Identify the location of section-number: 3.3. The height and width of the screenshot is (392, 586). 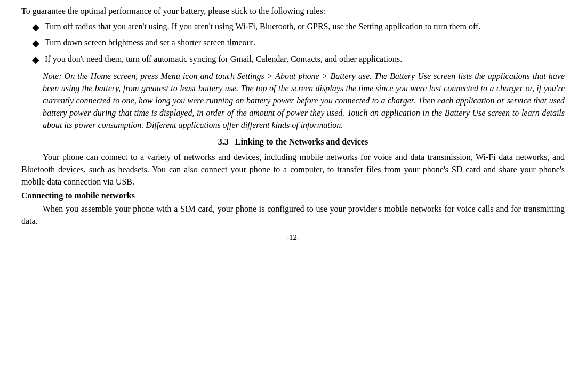
(223, 142).